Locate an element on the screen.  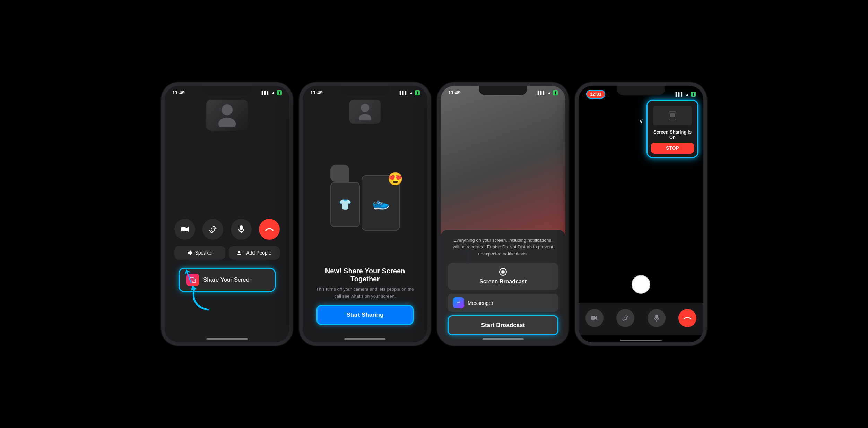
time-2: 11:49 is located at coordinates (316, 93).